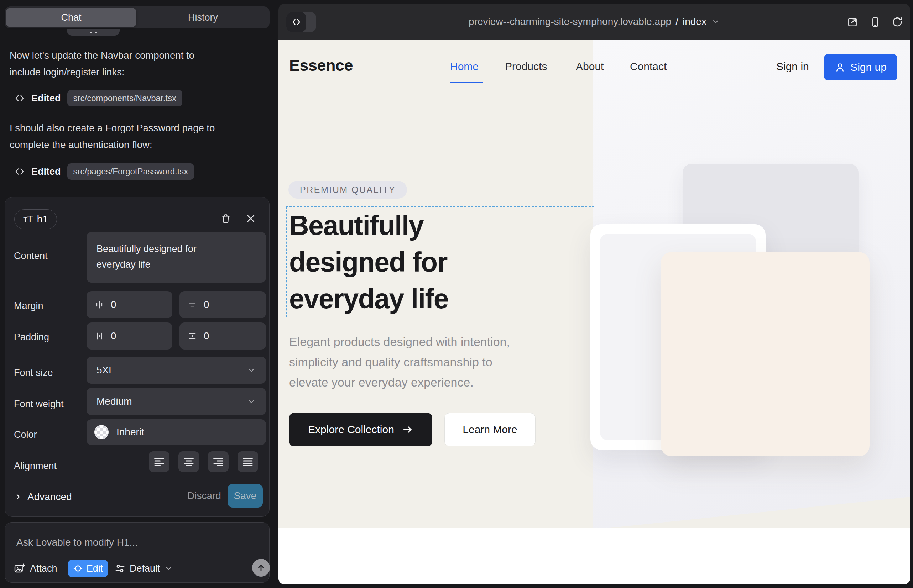 This screenshot has height=588, width=913. What do you see at coordinates (192, 336) in the screenshot?
I see `padding-vertical-icon` at bounding box center [192, 336].